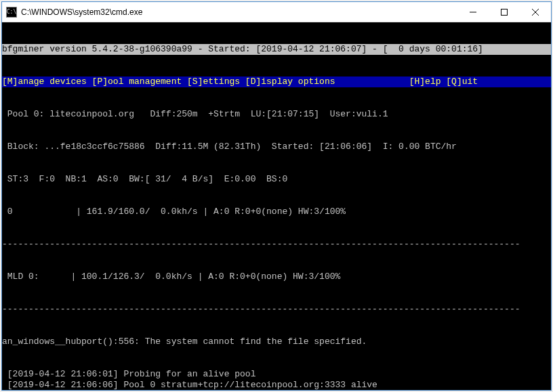 The height and width of the screenshot is (392, 553). What do you see at coordinates (276, 342) in the screenshot?
I see `error-line: an_windows__hubport():556: The system ca…` at bounding box center [276, 342].